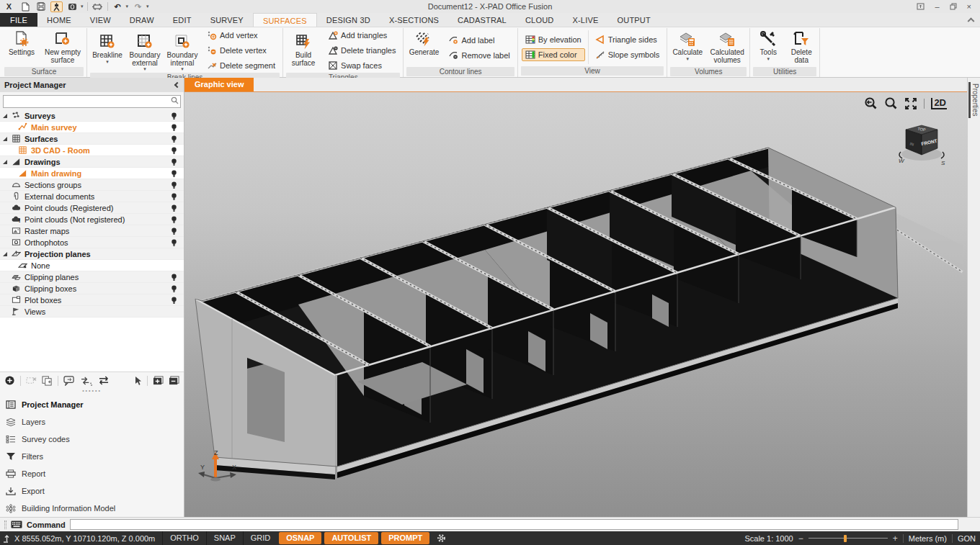  What do you see at coordinates (32, 380) in the screenshot?
I see `delete-icon` at bounding box center [32, 380].